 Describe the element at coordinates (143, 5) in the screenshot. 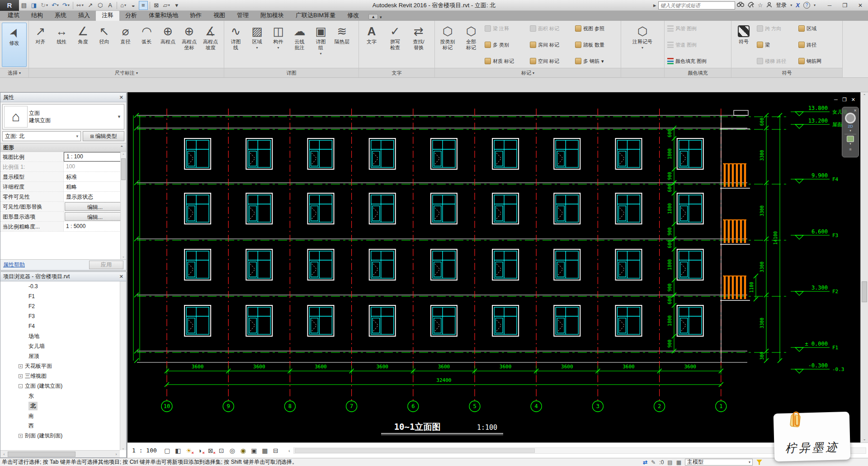

I see `thin-lines-icon: ≡` at that location.